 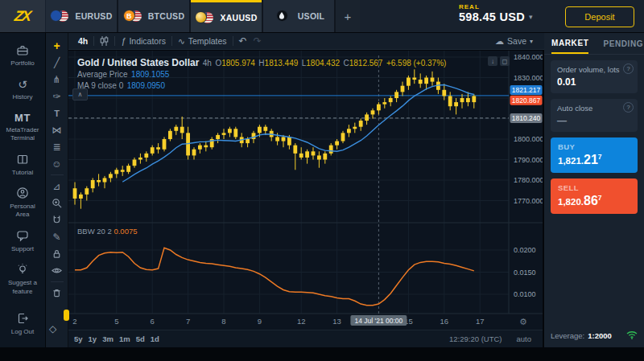 I want to click on trend-line-tool-icon: ╱, so click(x=57, y=63).